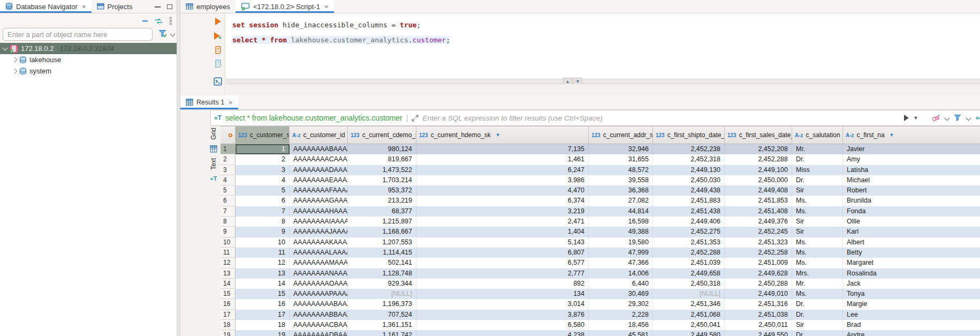 This screenshot has height=336, width=980. What do you see at coordinates (262, 253) in the screenshot?
I see `grid-cell: 11` at bounding box center [262, 253].